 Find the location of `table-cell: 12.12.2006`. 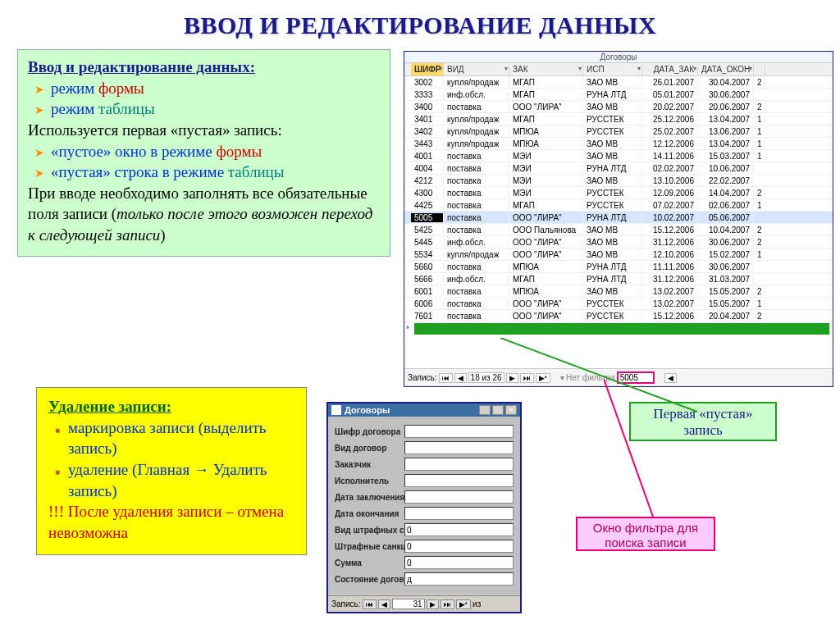

table-cell: 12.12.2006 is located at coordinates (670, 144).